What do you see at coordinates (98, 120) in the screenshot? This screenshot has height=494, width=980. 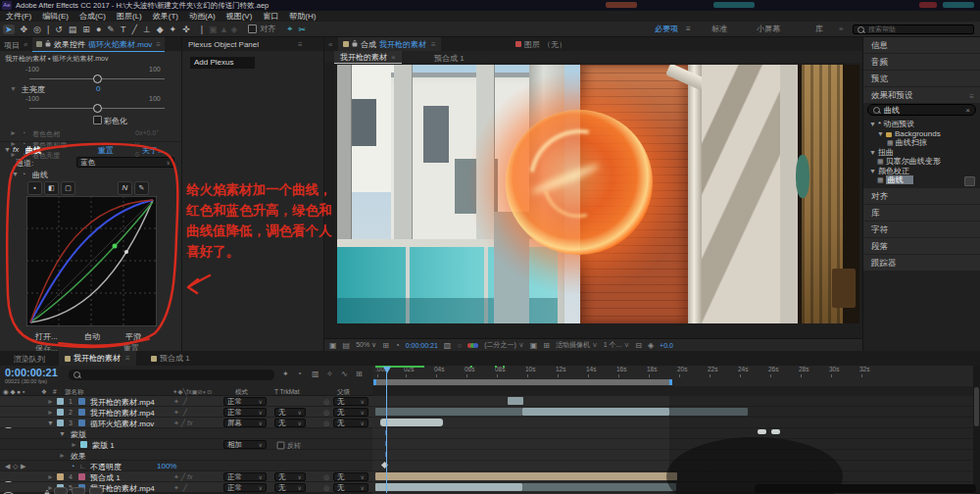 I see `colorize-checkbox` at bounding box center [98, 120].